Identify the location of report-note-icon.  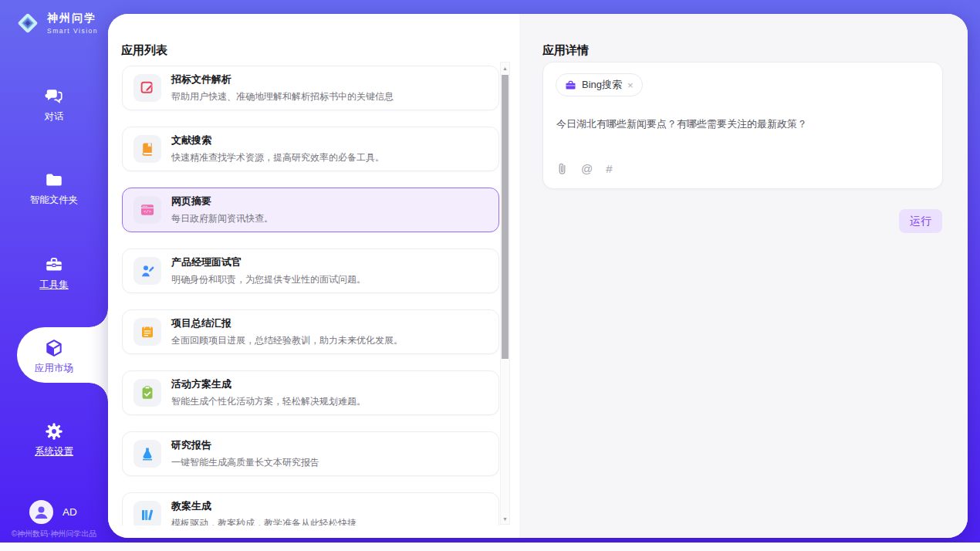
(147, 332).